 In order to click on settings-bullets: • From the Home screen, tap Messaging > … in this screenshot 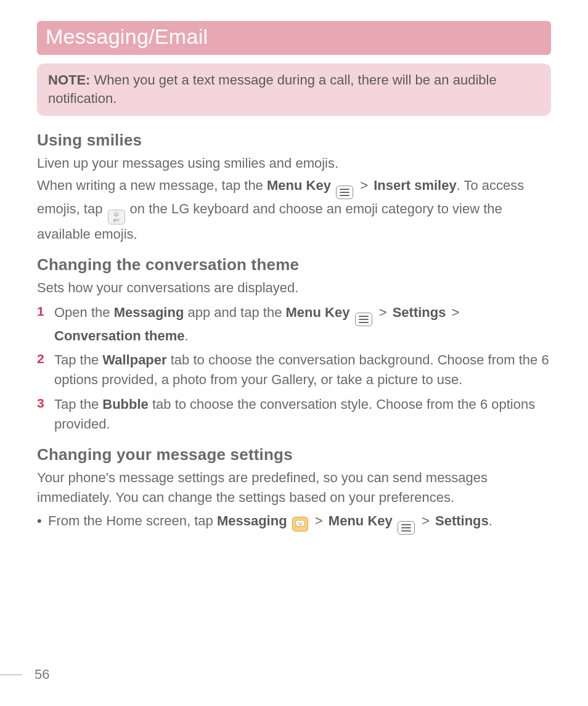, I will do `click(294, 523)`.